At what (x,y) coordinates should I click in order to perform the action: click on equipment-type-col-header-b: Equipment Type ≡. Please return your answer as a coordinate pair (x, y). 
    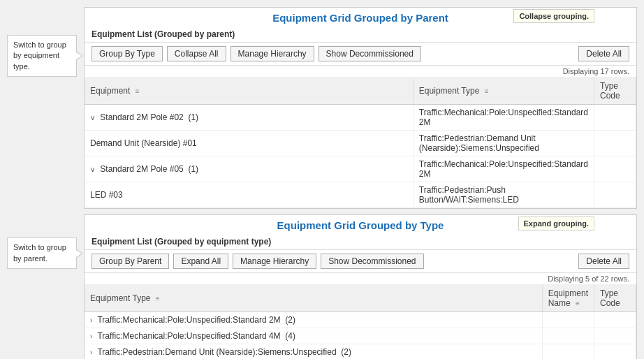
    Looking at the image, I should click on (313, 299).